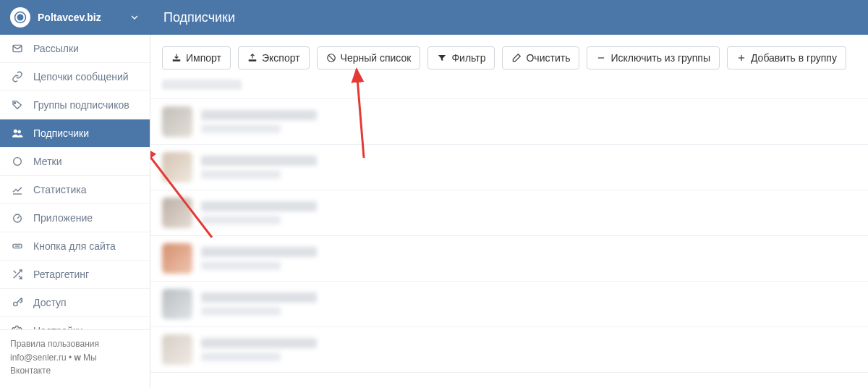 The image size is (868, 388). What do you see at coordinates (75, 133) in the screenshot?
I see `sidebar-item-3: Подписчики` at bounding box center [75, 133].